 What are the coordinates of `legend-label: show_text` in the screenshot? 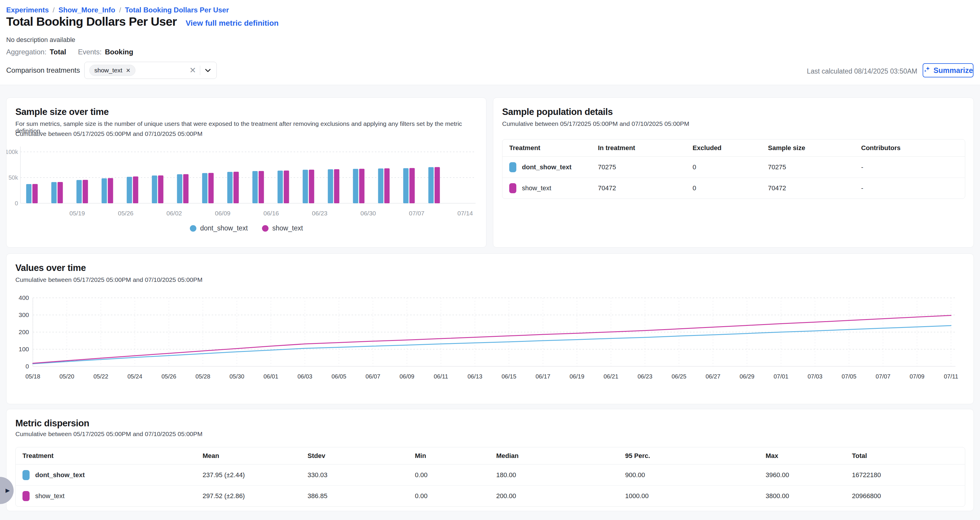 It's located at (288, 228).